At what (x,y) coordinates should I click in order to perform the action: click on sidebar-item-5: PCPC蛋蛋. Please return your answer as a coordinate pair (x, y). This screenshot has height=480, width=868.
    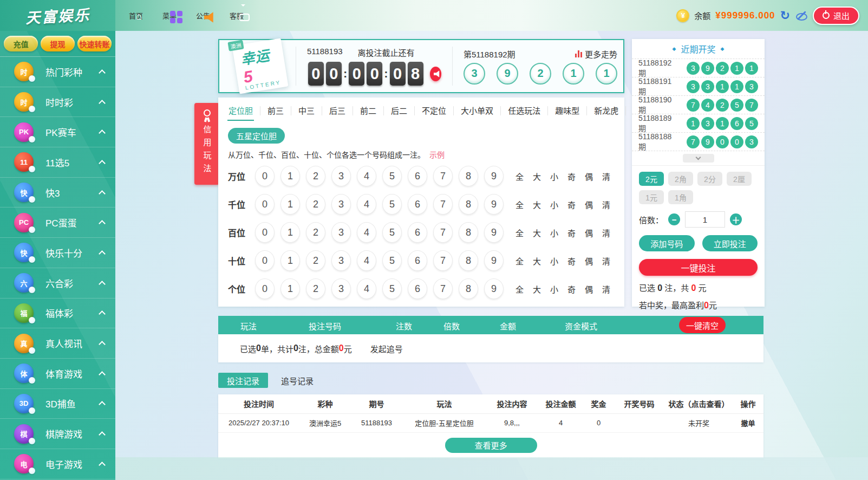
    Looking at the image, I should click on (57, 223).